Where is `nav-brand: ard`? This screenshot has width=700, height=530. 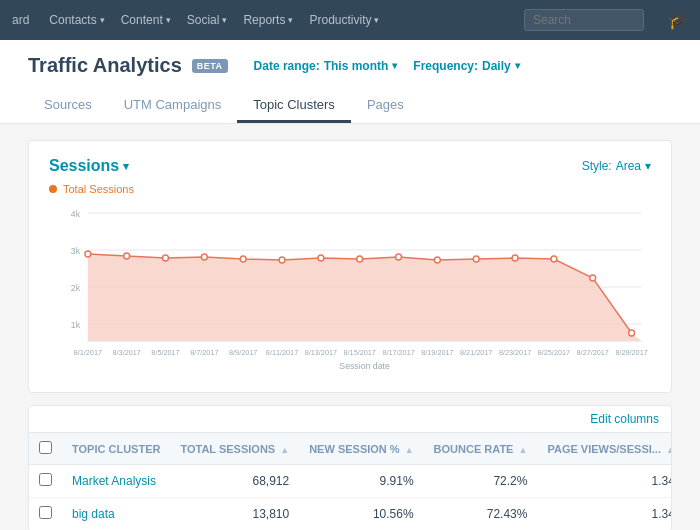 nav-brand: ard is located at coordinates (20, 20).